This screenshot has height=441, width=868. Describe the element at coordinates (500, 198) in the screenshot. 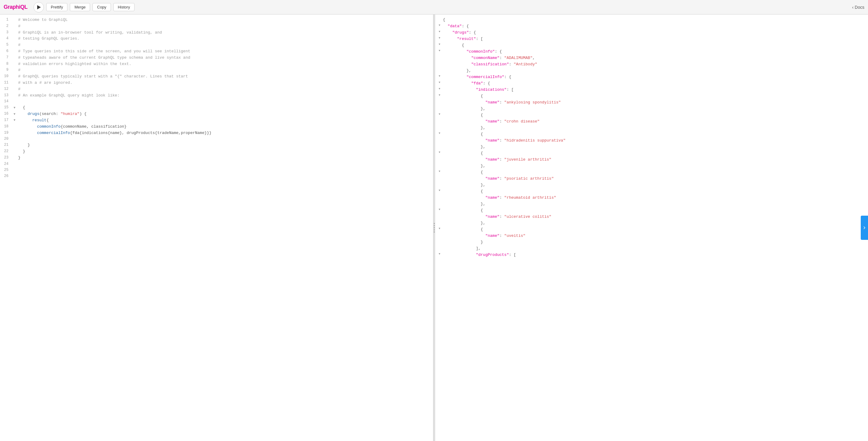

I see `response-text: "name": "rheumatoid arthritis"` at that location.